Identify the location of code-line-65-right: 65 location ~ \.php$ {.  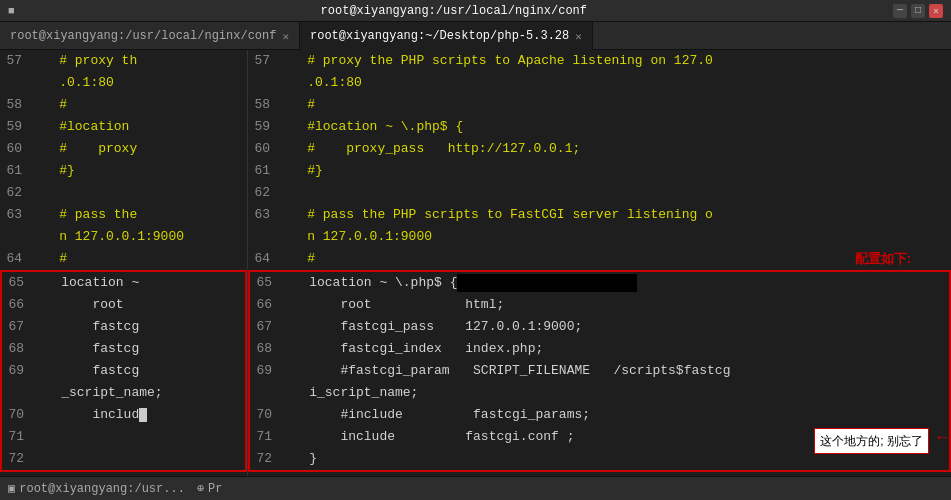
(600, 283).